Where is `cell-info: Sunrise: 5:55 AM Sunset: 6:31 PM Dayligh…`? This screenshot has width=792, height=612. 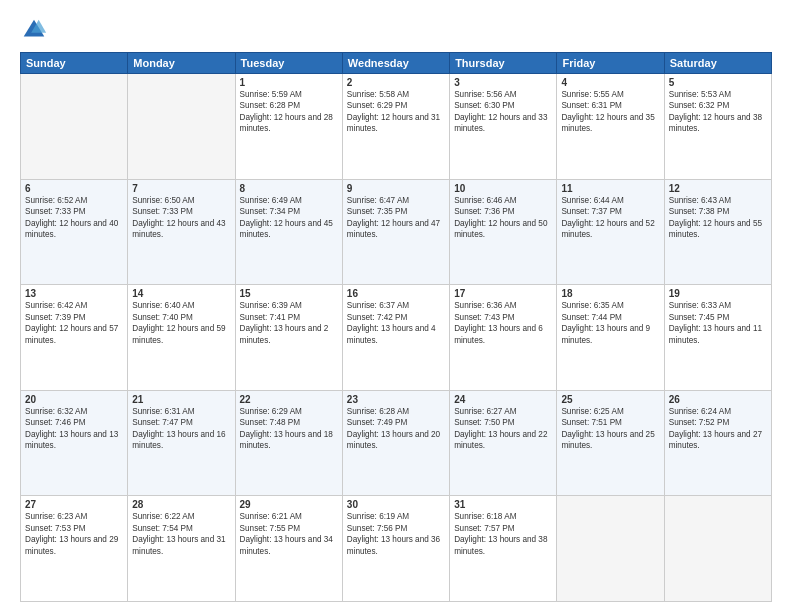
cell-info: Sunrise: 5:55 AM Sunset: 6:31 PM Dayligh… is located at coordinates (610, 112).